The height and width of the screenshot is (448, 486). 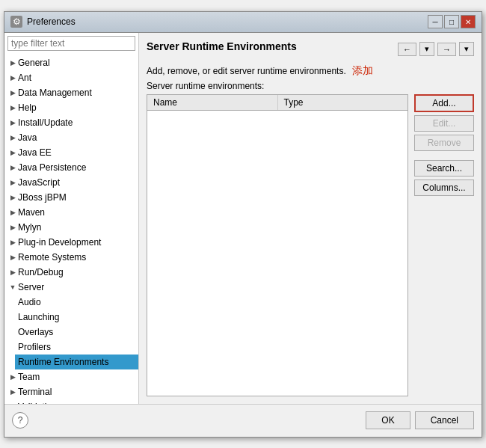 I want to click on forward-nav-dropdown-button: ▾, so click(x=467, y=49).